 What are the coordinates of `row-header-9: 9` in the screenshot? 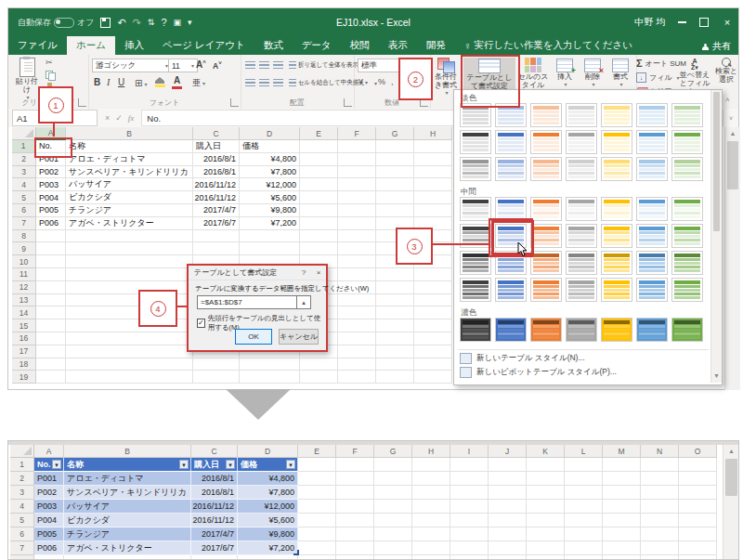 It's located at (24, 249).